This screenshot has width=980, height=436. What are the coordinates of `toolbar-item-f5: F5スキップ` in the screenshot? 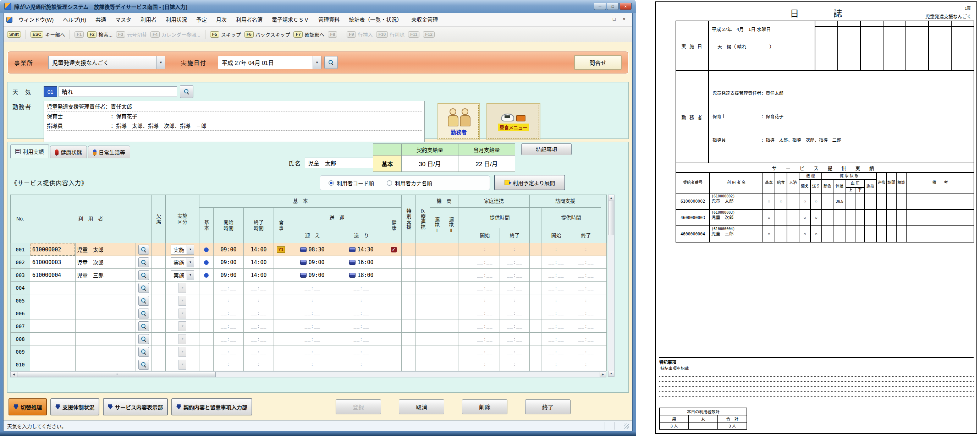 It's located at (225, 34).